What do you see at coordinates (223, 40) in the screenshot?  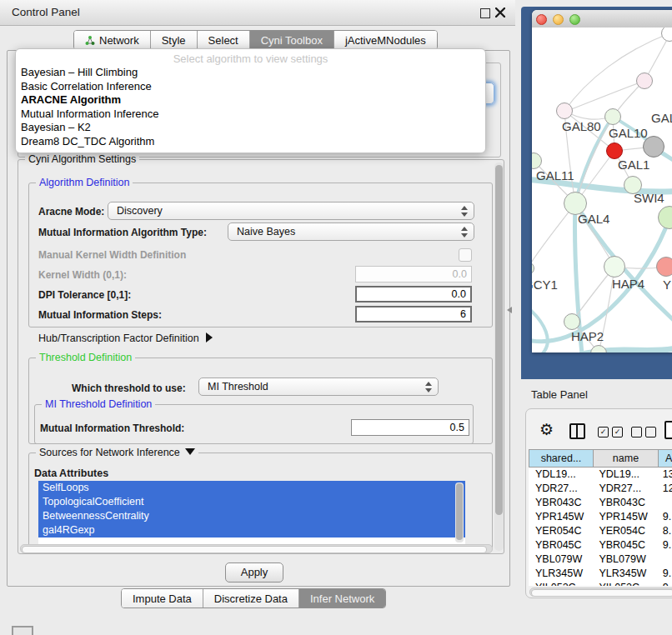 I see `tab-label: Select` at bounding box center [223, 40].